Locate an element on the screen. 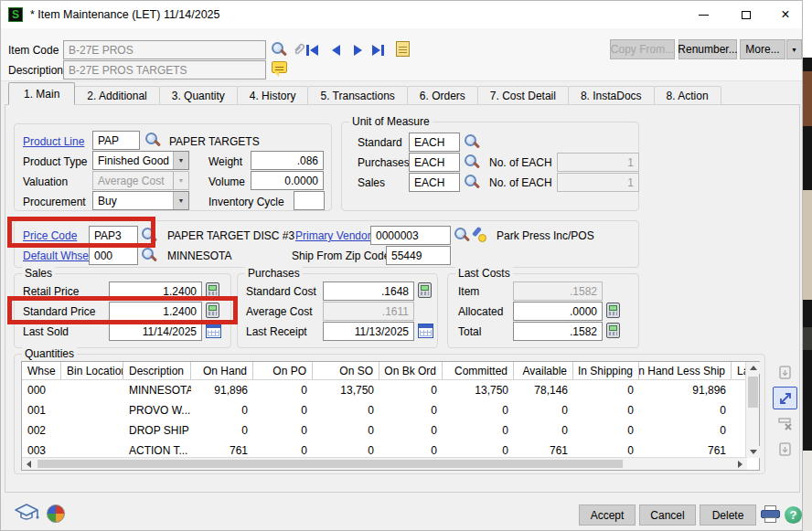 The height and width of the screenshot is (531, 812). primary-vendor-lookup-icon is located at coordinates (463, 236).